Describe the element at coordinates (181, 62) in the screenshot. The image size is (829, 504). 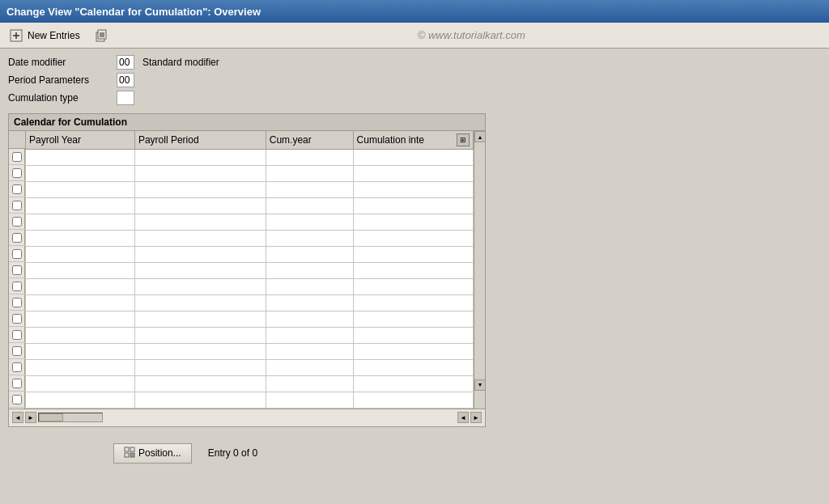
I see `standard-modifier-label: Standard modifier` at that location.